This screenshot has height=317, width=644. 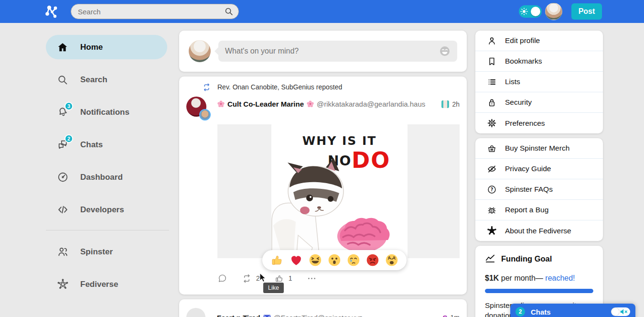 I want to click on sidebar-item-chats: 2 Chats, so click(x=107, y=144).